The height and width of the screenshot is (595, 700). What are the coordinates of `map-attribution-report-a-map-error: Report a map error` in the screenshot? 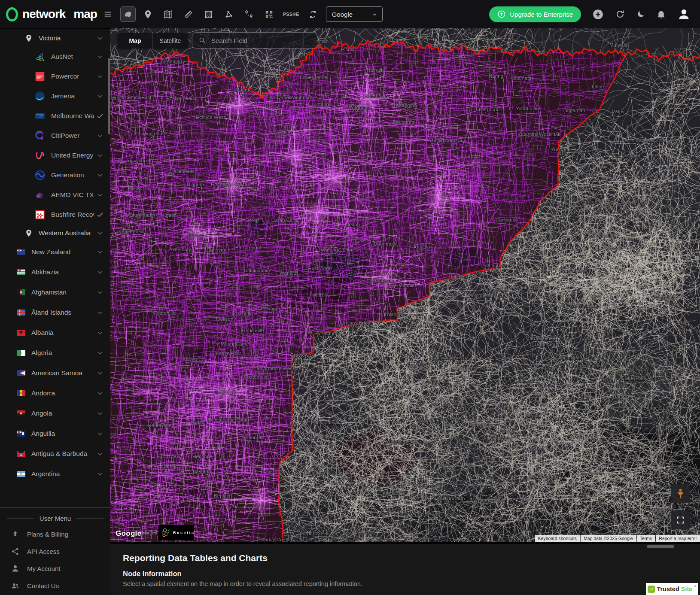 It's located at (678, 538).